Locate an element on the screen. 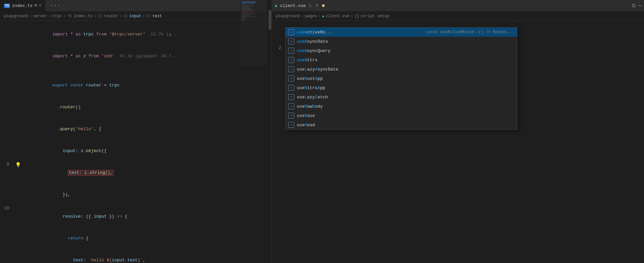 Image resolution: width=644 pixels, height=263 pixels. autocomplete-item-8: ○ useRawBody is located at coordinates (401, 106).